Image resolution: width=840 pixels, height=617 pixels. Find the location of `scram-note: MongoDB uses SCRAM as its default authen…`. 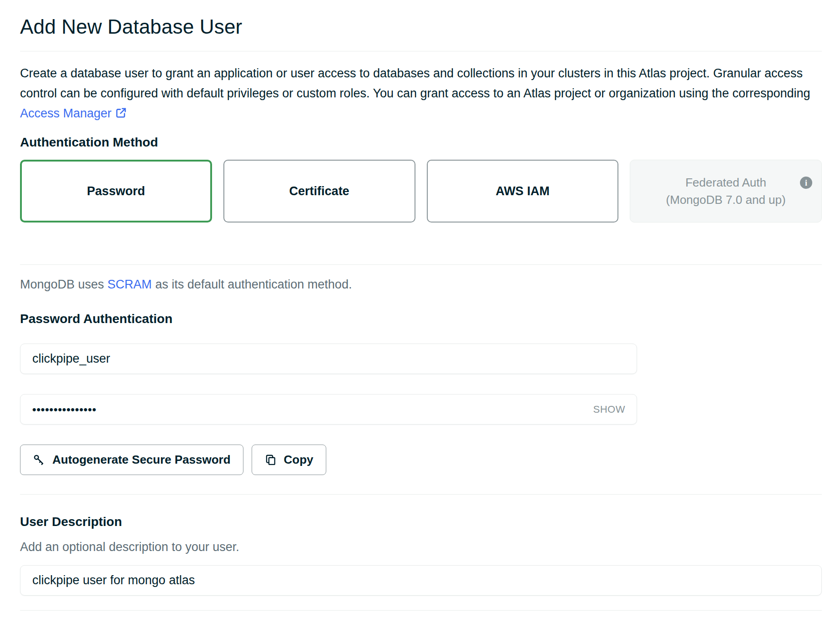

scram-note: MongoDB uses SCRAM as its default authen… is located at coordinates (421, 285).